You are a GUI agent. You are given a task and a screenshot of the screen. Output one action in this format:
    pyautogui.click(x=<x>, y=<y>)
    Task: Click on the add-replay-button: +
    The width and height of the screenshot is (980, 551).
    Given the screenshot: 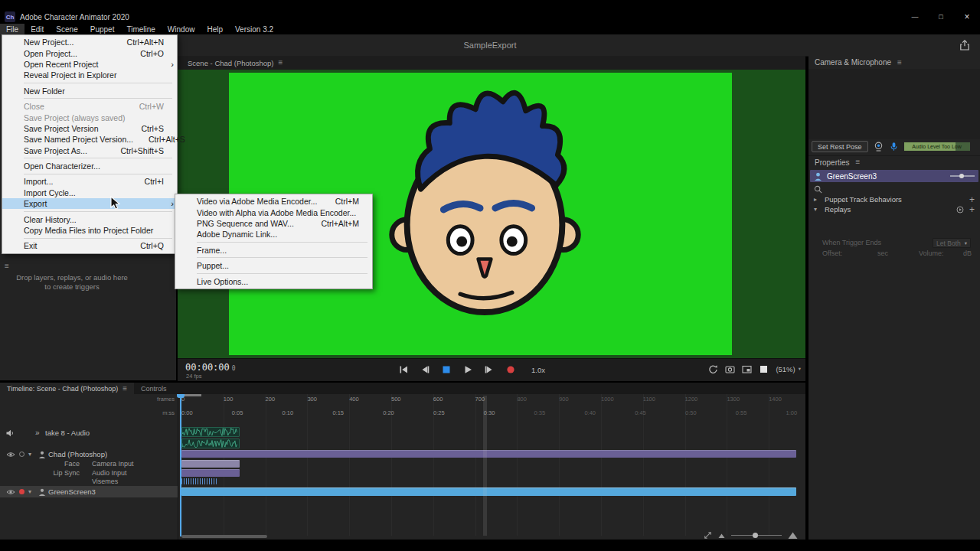 What is the action you would take?
    pyautogui.click(x=972, y=210)
    